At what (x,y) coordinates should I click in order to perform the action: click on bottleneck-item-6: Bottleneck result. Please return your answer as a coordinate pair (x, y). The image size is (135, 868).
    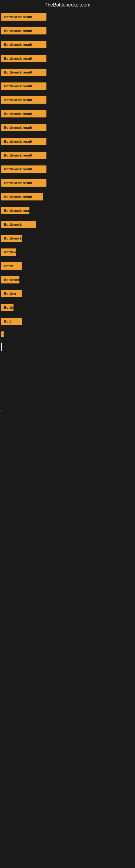
    Looking at the image, I should click on (68, 86).